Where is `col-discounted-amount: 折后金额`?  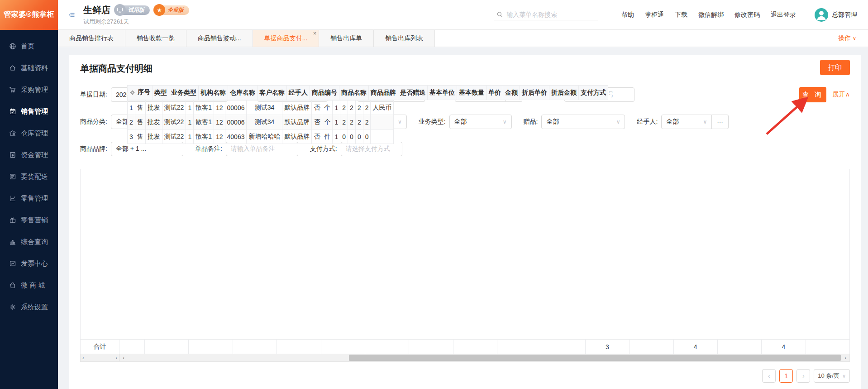 col-discounted-amount: 折后金额 is located at coordinates (564, 93).